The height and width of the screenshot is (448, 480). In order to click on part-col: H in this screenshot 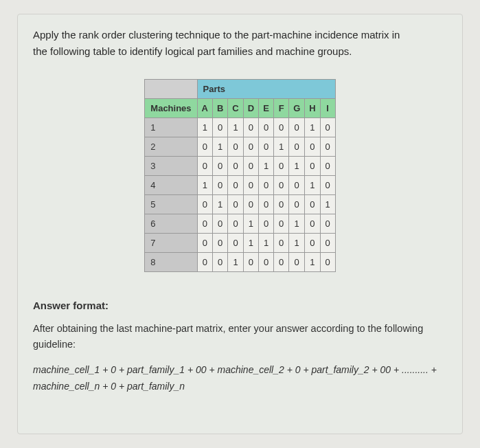, I will do `click(312, 109)`.